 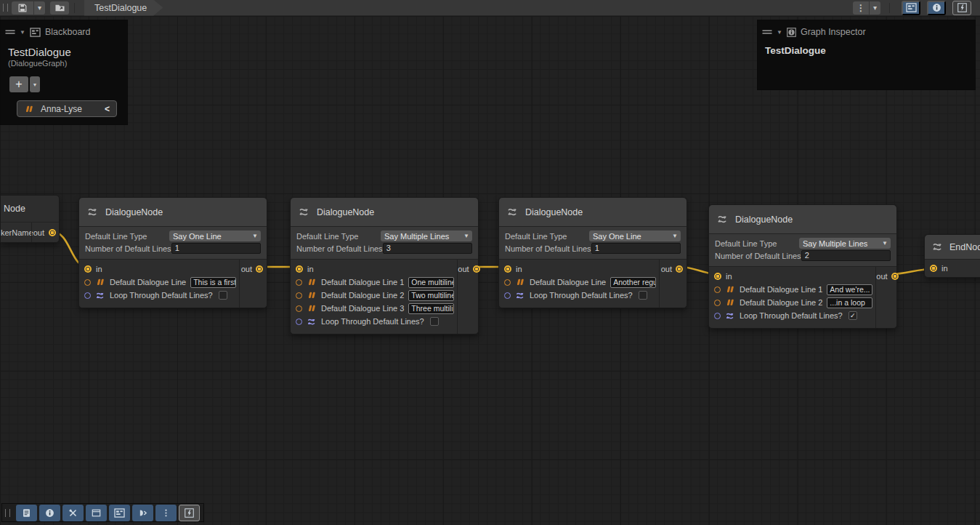 I want to click on dialogue-line-field: Two multiline, so click(x=432, y=295).